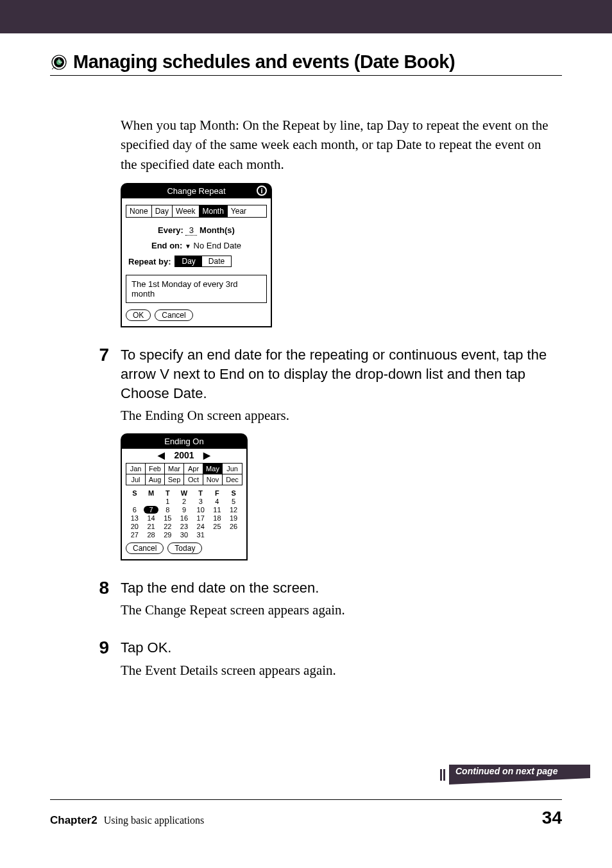 This screenshot has height=868, width=612. I want to click on tab-year: Year, so click(239, 211).